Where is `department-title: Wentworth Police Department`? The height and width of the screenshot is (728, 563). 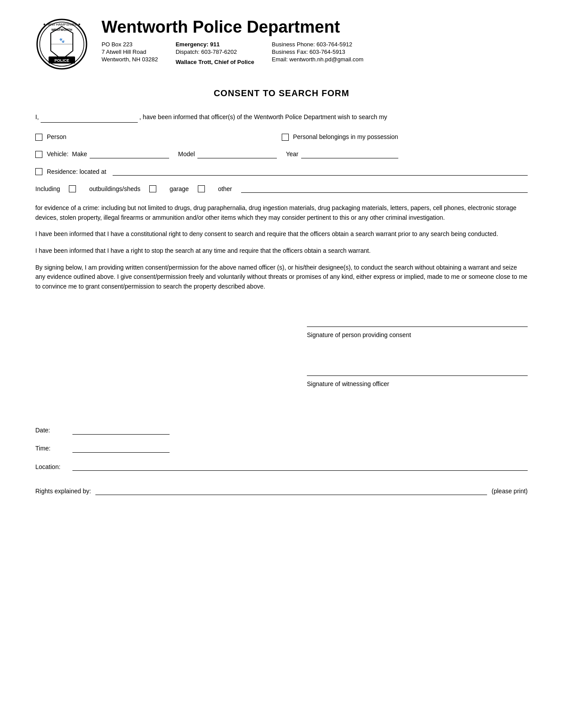
department-title: Wentworth Police Department is located at coordinates (314, 27).